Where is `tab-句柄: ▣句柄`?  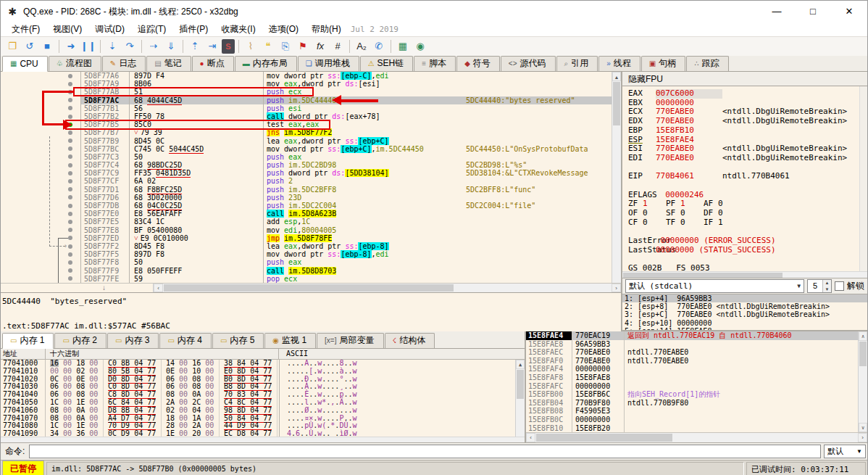 tab-句柄: ▣句柄 is located at coordinates (664, 64).